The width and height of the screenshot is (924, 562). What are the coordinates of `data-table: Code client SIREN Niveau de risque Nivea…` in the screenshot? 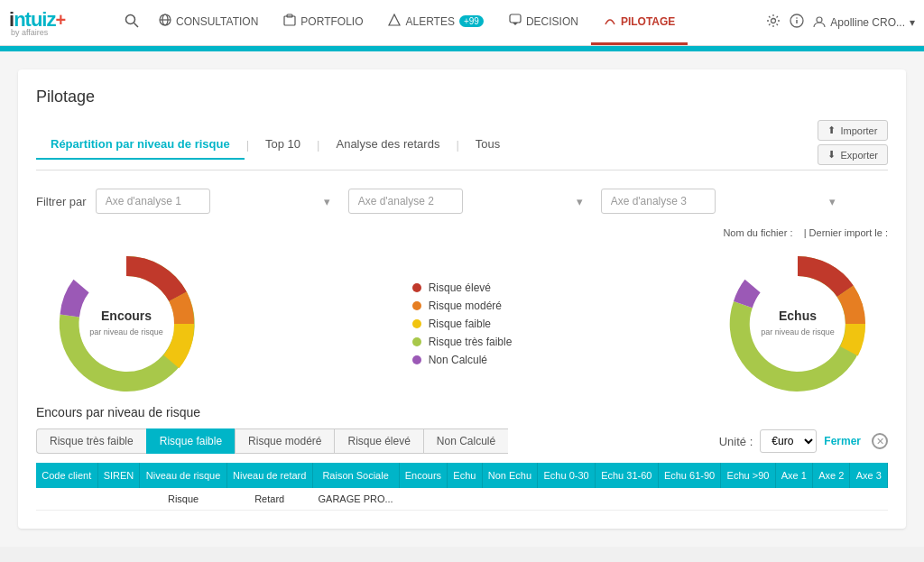 It's located at (462, 487).